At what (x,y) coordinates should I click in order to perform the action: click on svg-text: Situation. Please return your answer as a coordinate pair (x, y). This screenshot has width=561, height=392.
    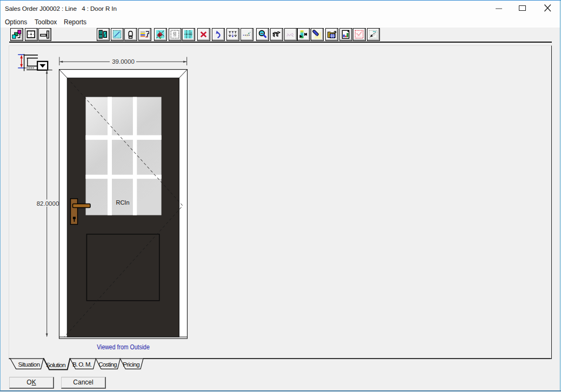
    Looking at the image, I should click on (29, 364).